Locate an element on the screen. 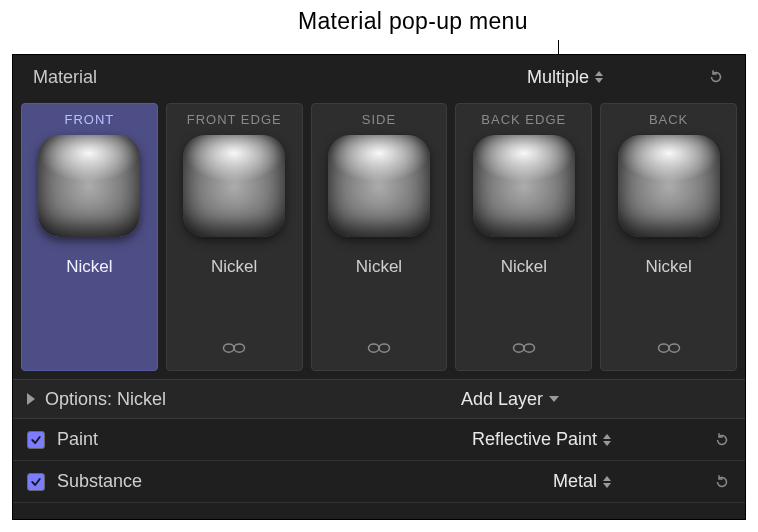 Image resolution: width=758 pixels, height=532 pixels. disclosure-triangle-icon is located at coordinates (31, 399).